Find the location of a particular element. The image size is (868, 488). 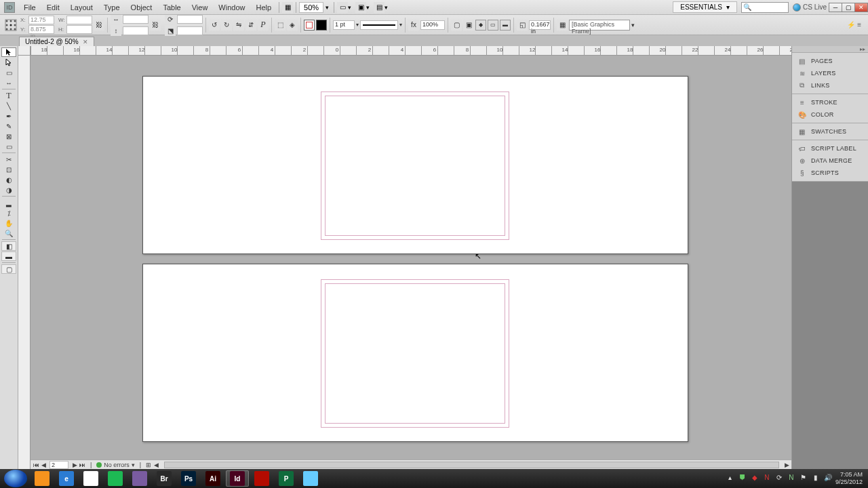

taskbar-app-chrome is located at coordinates (91, 479).